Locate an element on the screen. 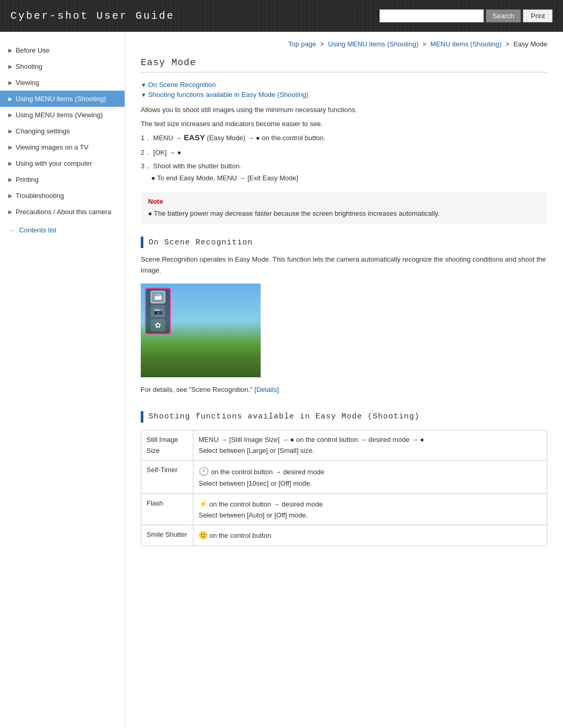  scene-icon-overlay: 🏔 📷 ✿ is located at coordinates (158, 311).